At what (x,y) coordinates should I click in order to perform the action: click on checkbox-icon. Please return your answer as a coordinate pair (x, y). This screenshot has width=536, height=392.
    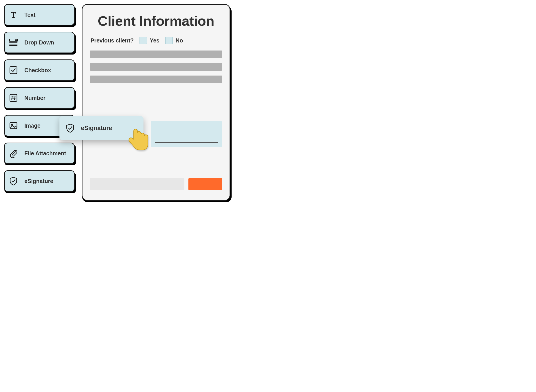
    Looking at the image, I should click on (13, 70).